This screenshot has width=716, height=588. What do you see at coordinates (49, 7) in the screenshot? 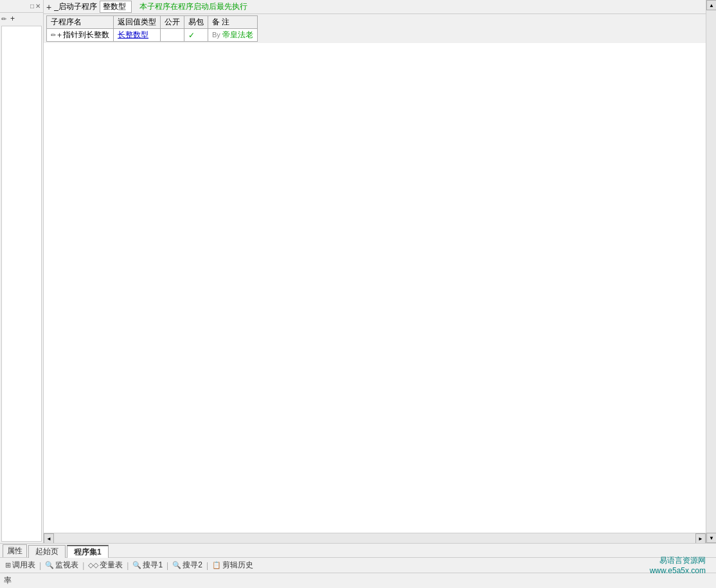
I see `header-add-btn: +` at bounding box center [49, 7].